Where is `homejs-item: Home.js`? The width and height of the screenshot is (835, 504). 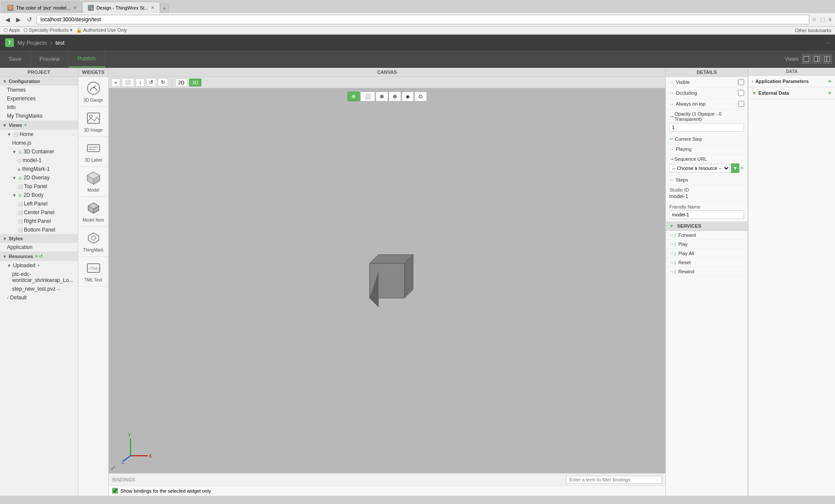 homejs-item: Home.js is located at coordinates (39, 143).